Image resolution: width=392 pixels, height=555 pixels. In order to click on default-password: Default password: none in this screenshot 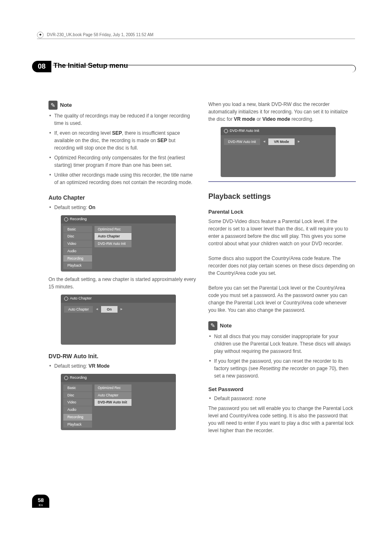, I will do `click(285, 398)`.